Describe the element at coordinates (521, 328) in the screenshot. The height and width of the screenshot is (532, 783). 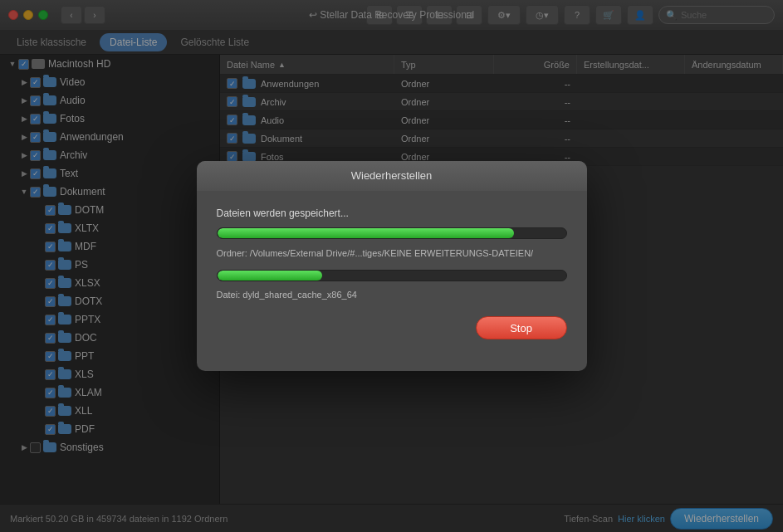
I see `stop-button: Stop` at that location.